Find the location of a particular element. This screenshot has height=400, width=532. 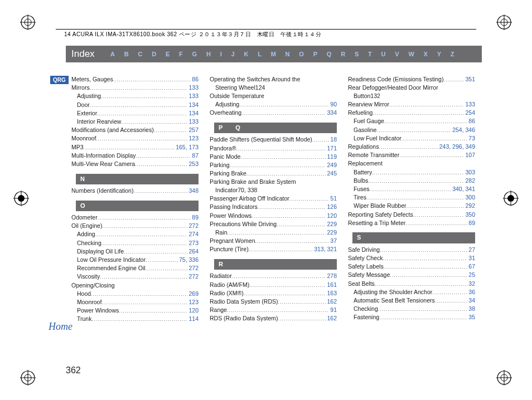

alpha-link-s: S is located at coordinates (357, 54).